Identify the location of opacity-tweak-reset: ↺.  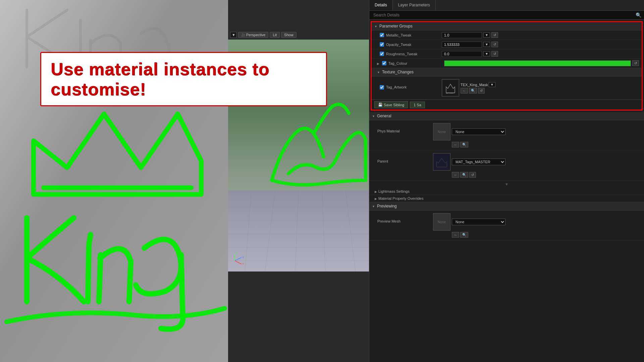
(495, 44).